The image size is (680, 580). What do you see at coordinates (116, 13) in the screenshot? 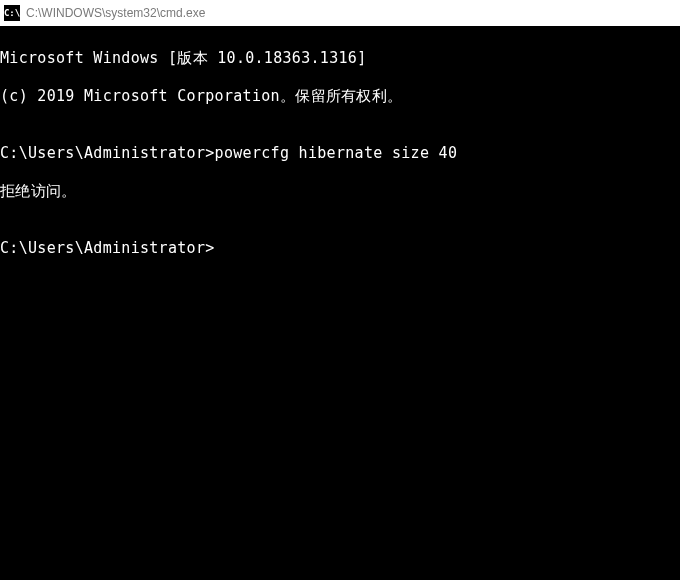
I see `window-title: C:\WINDOWS\system32\cmd.exe` at bounding box center [116, 13].